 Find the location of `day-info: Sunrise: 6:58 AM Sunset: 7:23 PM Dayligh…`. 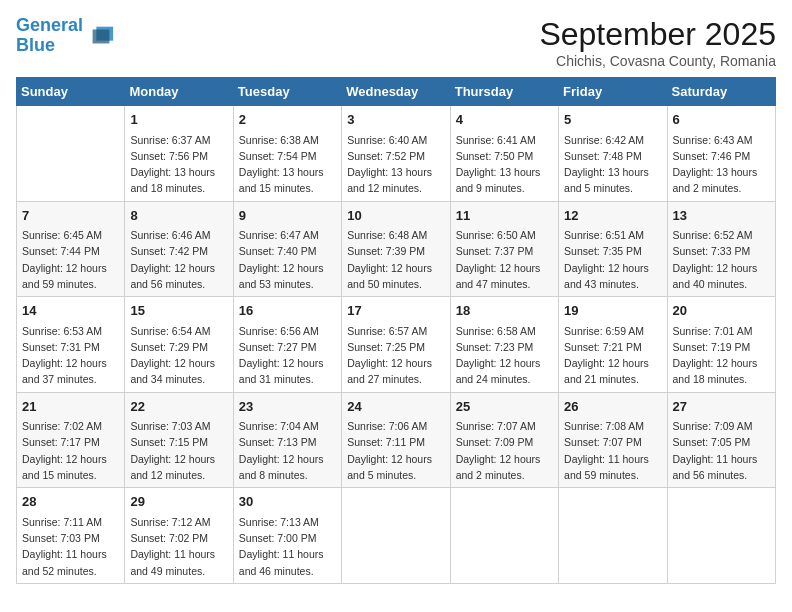

day-info: Sunrise: 6:58 AM Sunset: 7:23 PM Dayligh… is located at coordinates (504, 356).